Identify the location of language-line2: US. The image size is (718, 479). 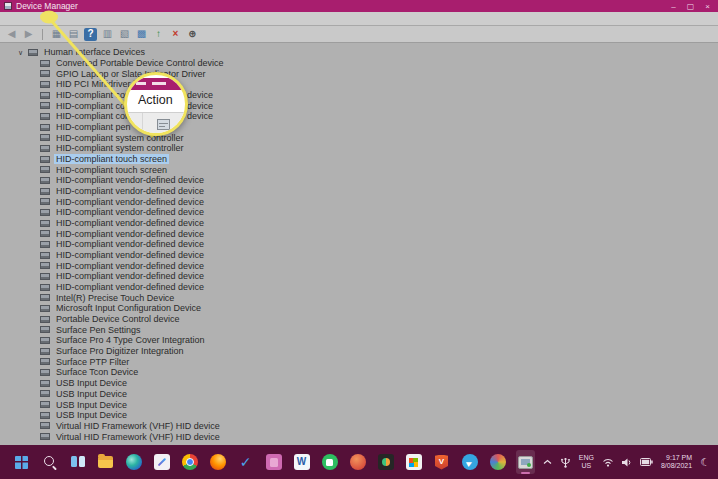
(587, 466).